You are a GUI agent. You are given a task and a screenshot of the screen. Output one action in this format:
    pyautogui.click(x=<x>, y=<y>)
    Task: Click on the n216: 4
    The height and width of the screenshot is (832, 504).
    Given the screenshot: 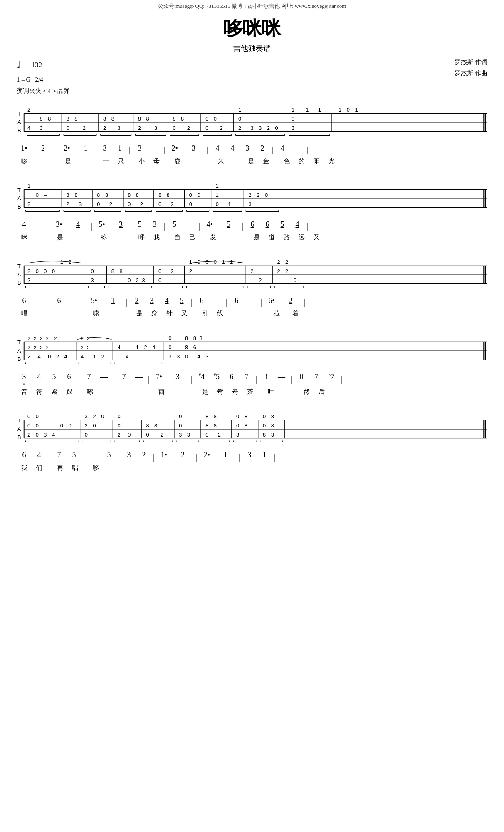 What is the action you would take?
    pyautogui.click(x=297, y=225)
    